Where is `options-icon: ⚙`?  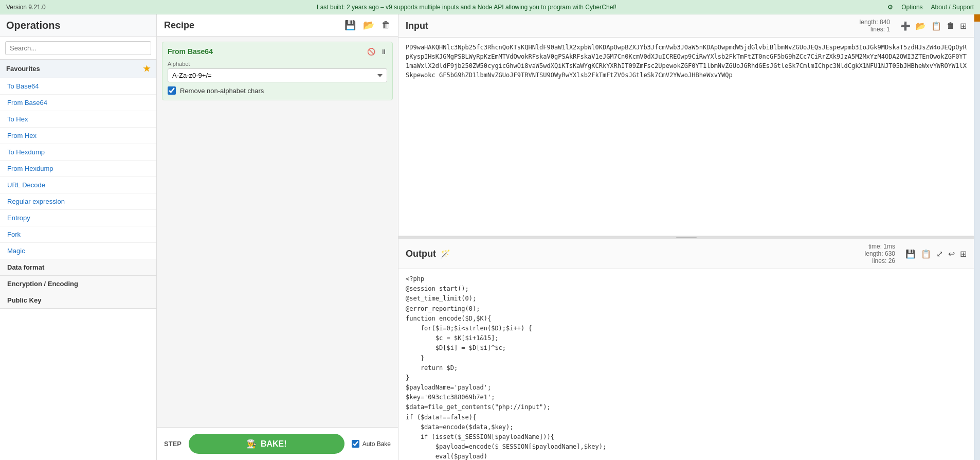 options-icon: ⚙ is located at coordinates (891, 7).